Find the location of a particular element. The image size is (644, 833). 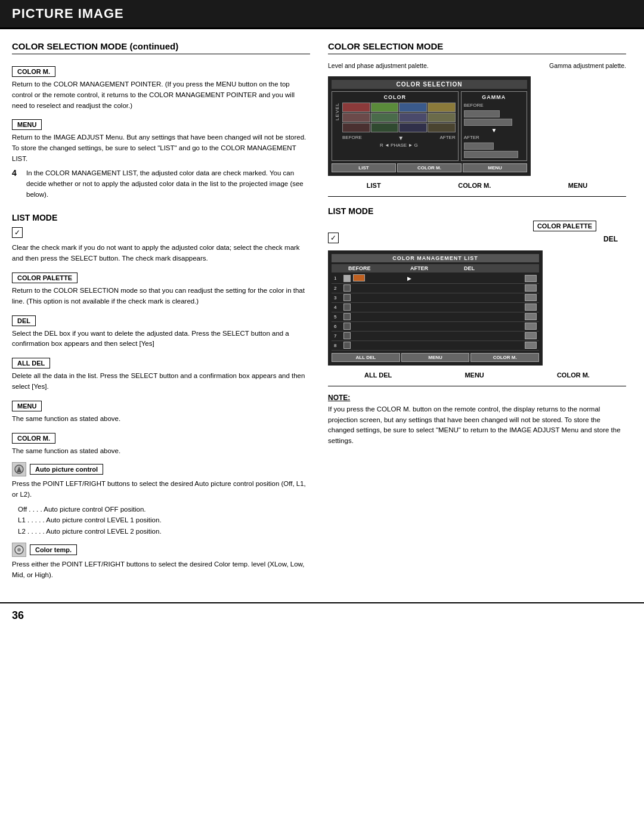

mgmt-row-3: 3 is located at coordinates (435, 298).